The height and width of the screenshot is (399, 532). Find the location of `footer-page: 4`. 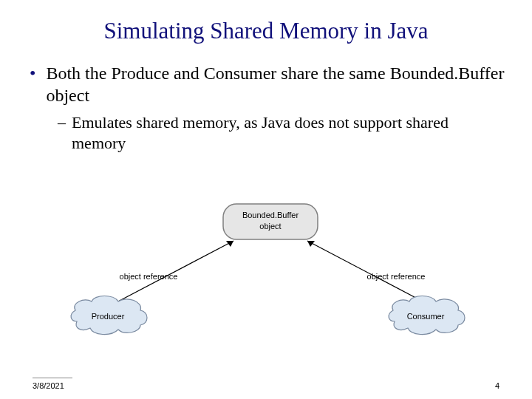

footer-page: 4 is located at coordinates (497, 386).